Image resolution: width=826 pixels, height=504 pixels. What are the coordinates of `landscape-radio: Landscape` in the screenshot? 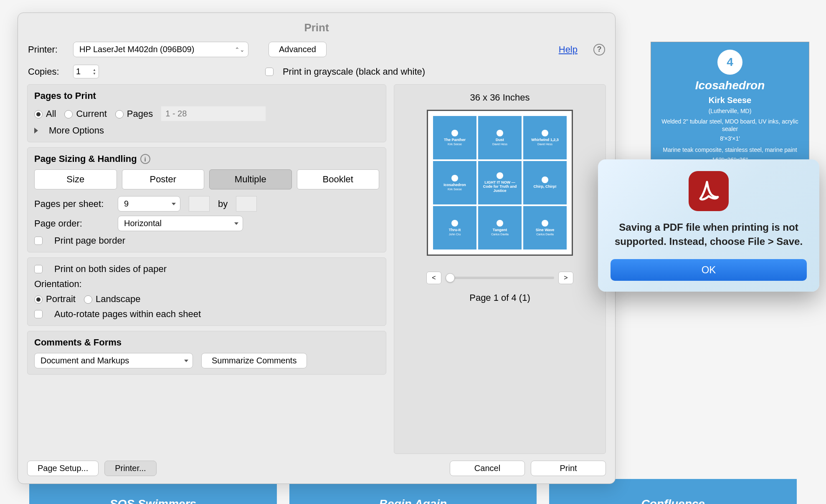 It's located at (112, 299).